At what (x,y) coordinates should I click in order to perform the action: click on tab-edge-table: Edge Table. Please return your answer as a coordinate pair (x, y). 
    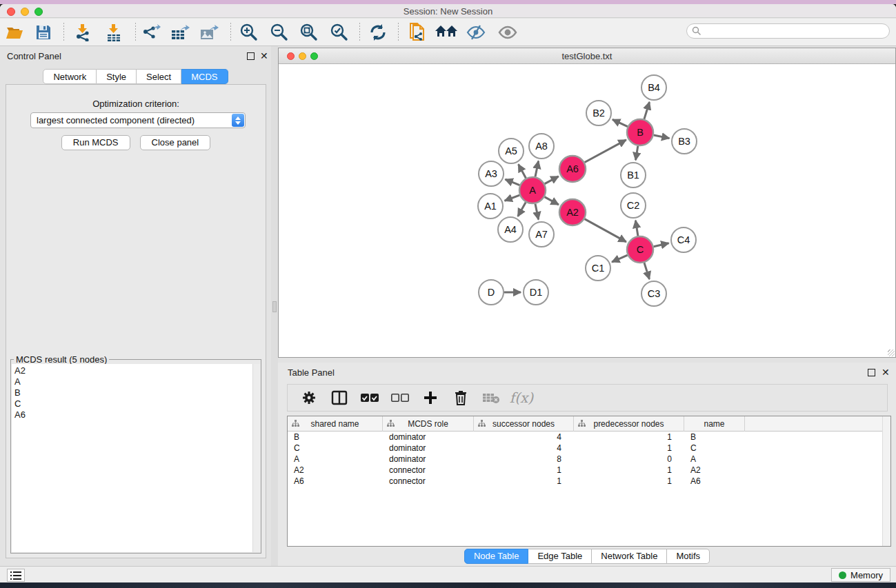
    Looking at the image, I should click on (560, 556).